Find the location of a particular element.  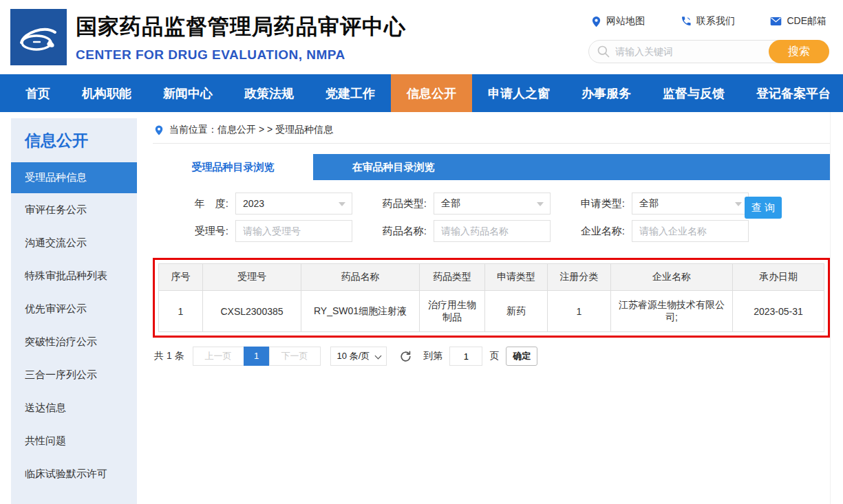

col-header-index: 序号 is located at coordinates (181, 278).